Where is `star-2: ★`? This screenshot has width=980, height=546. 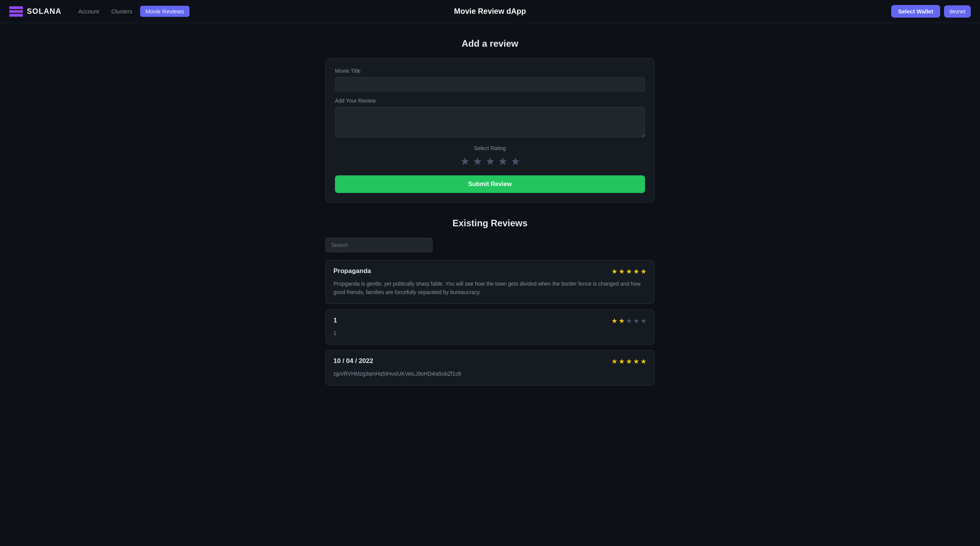
star-2: ★ is located at coordinates (478, 162).